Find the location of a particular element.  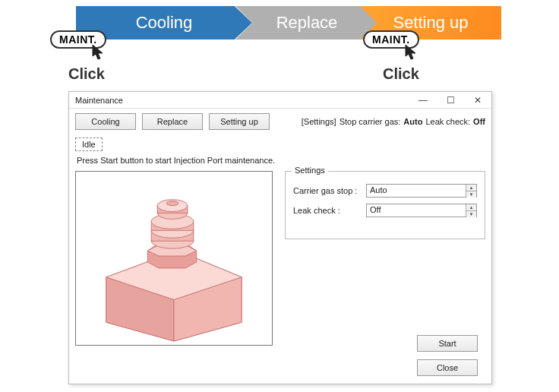

status-leak-label: Leak check: is located at coordinates (448, 122).